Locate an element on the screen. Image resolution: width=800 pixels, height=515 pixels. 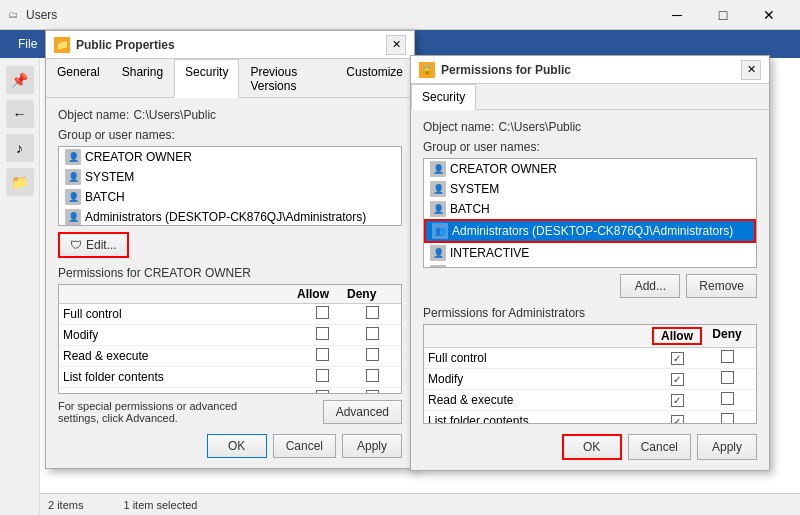
deny-modify-checkbox is located at coordinates (728, 378).